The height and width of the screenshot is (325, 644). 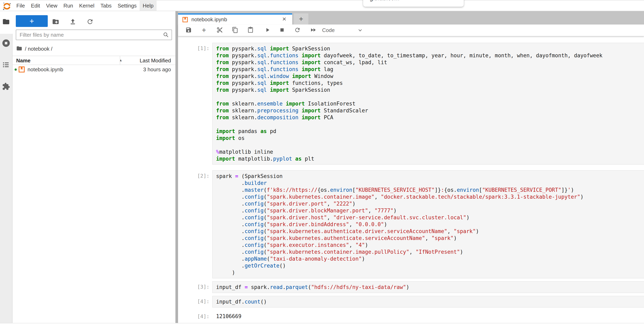 I want to click on cell-output-text: 12106669, so click(x=428, y=315).